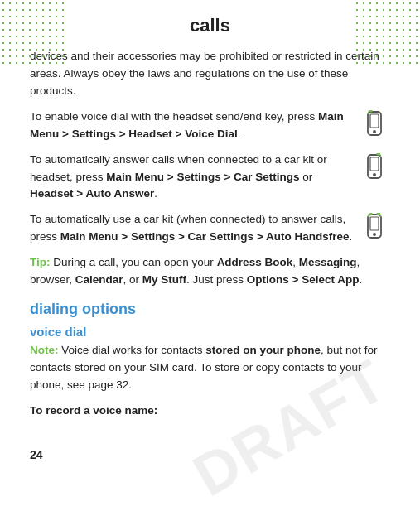 This screenshot has height=511, width=420. Describe the element at coordinates (194, 126) in the screenshot. I see `voice-dial-text: To enable voice dial with the headset se…` at that location.